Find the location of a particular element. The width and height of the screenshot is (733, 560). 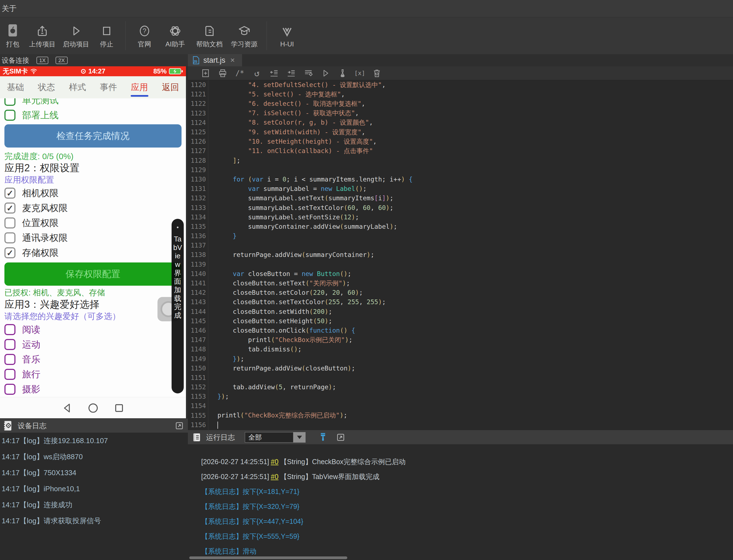

line-number: 1124 is located at coordinates (198, 123).